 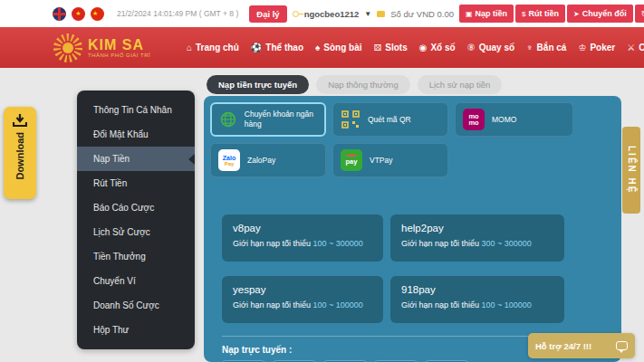 What do you see at coordinates (268, 119) in the screenshot?
I see `method-bank-transfer: Chuyển khoản ngân hàng` at bounding box center [268, 119].